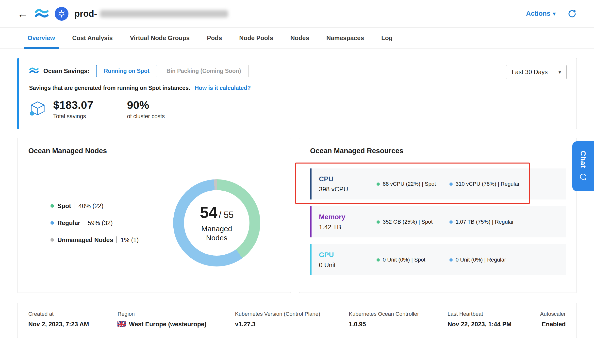 The image size is (594, 364). I want to click on tab-cost-analysis: Cost Analysis, so click(92, 38).